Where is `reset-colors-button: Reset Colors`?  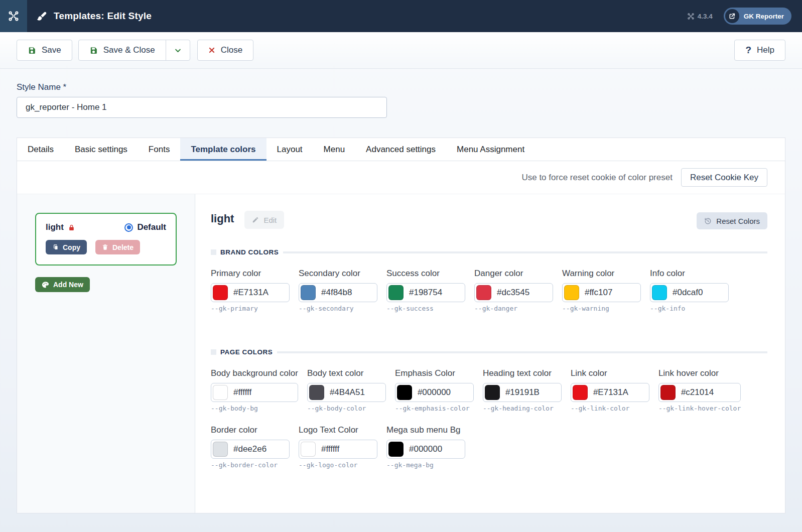
reset-colors-button: Reset Colors is located at coordinates (732, 221).